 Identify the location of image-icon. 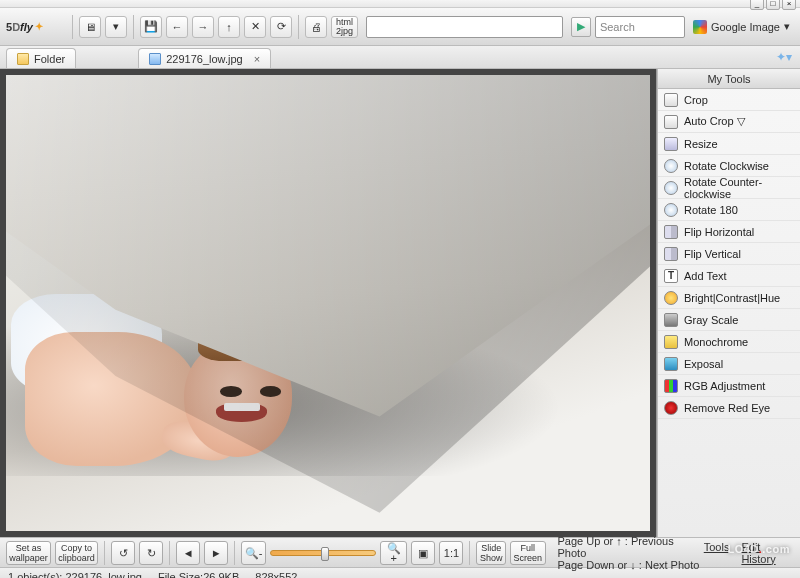
(155, 59).